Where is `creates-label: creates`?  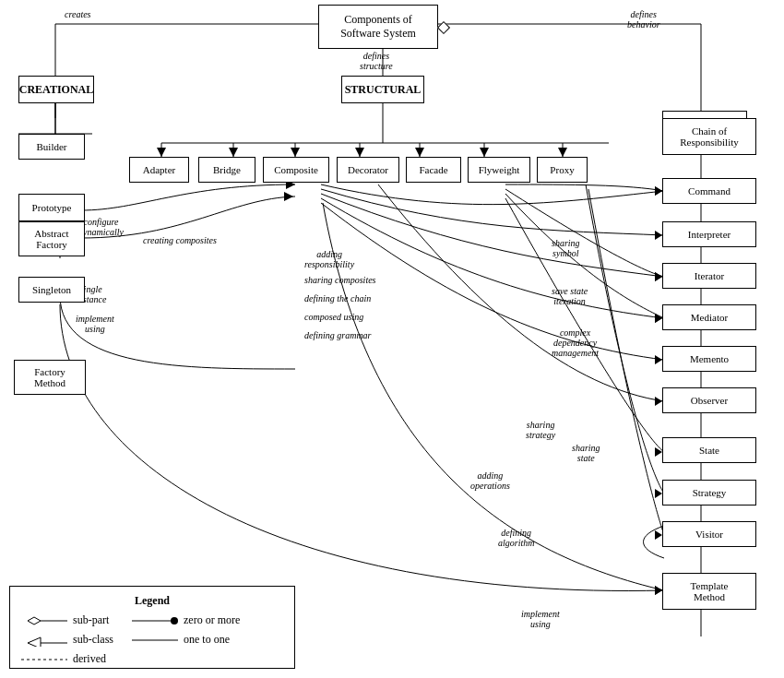 creates-label: creates is located at coordinates (77, 15).